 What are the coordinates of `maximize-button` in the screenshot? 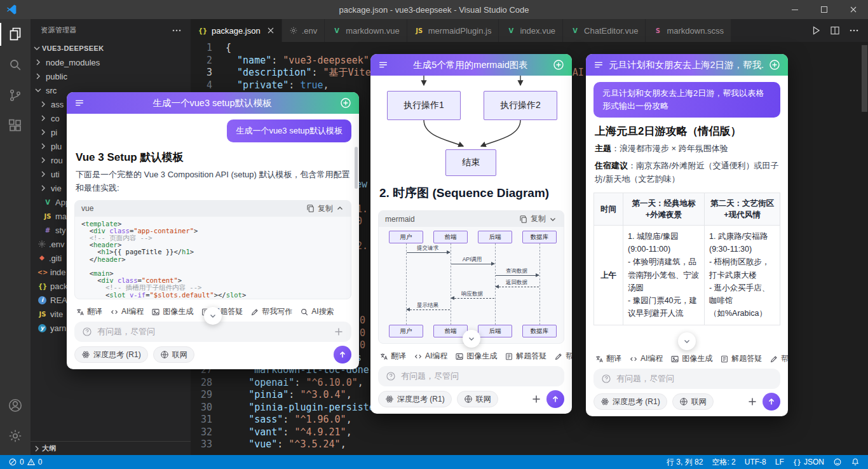 It's located at (824, 10).